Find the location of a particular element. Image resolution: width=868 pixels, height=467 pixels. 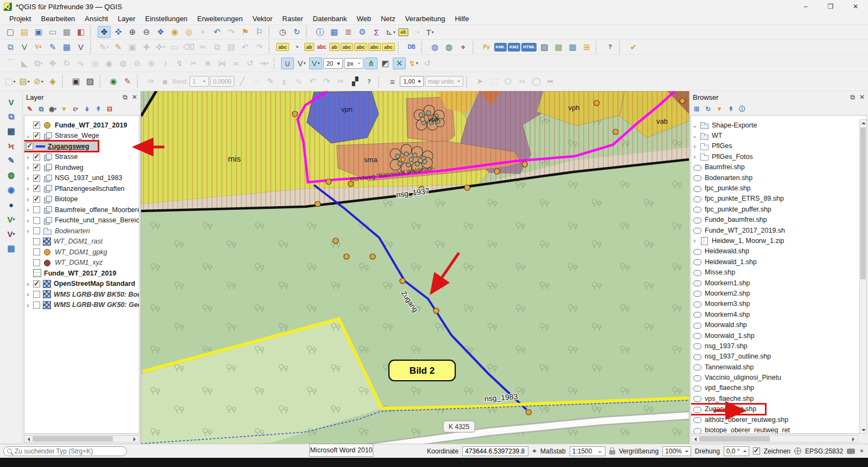

style-manager: ◧ is located at coordinates (81, 32).